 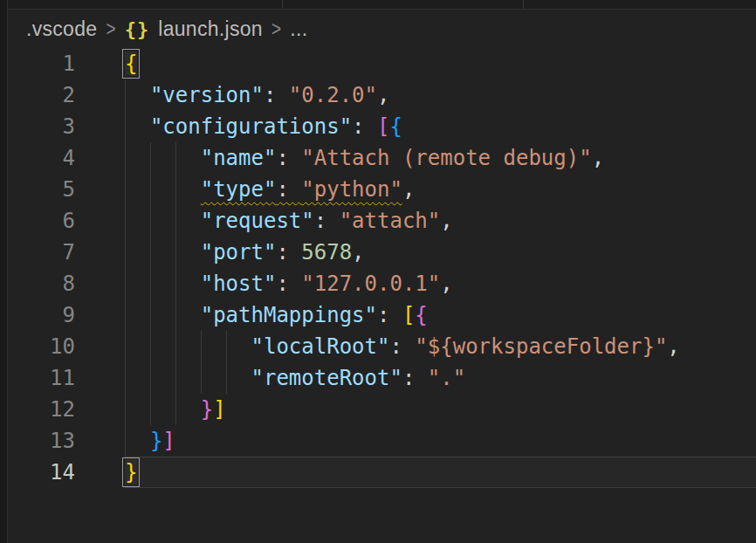 What do you see at coordinates (382, 5) in the screenshot?
I see `tab-bar-strip` at bounding box center [382, 5].